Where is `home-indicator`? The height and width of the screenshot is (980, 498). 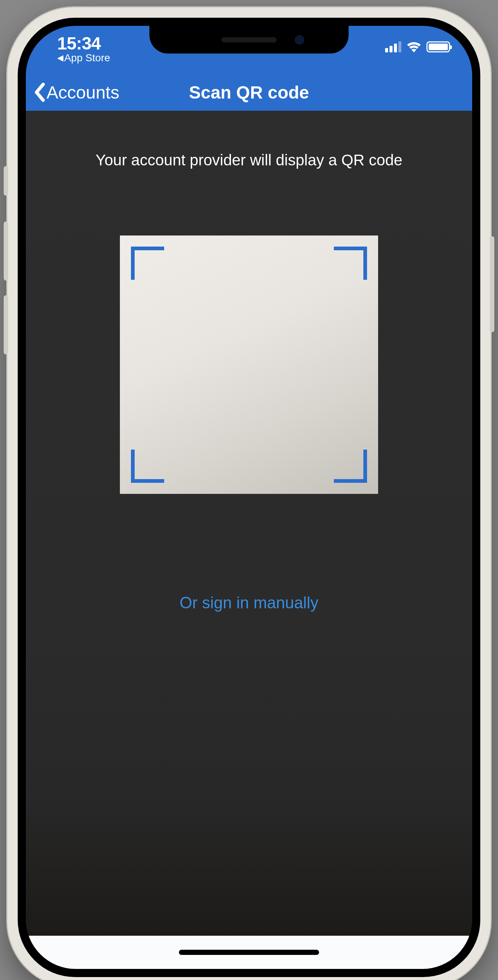
home-indicator is located at coordinates (249, 952).